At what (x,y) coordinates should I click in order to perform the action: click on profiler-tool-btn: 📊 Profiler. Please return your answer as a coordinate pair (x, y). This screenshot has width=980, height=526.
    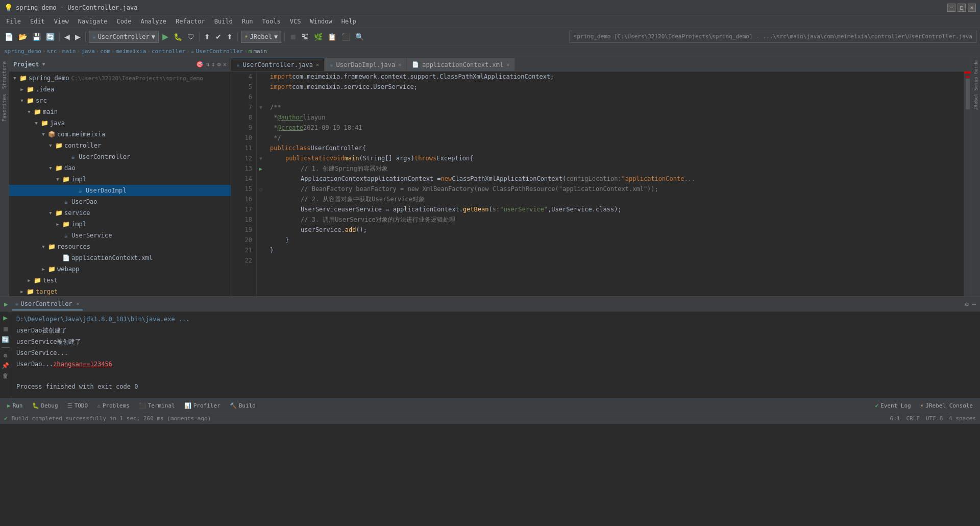
    Looking at the image, I should click on (202, 406).